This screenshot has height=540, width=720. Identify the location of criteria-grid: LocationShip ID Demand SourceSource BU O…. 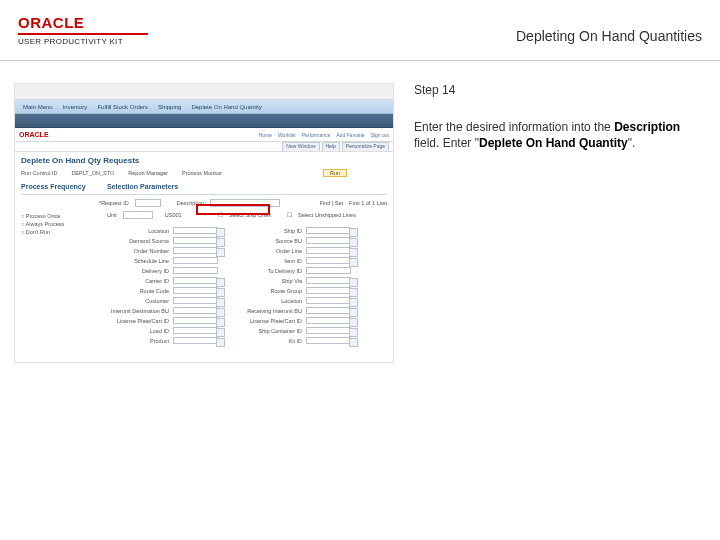
(247, 286).